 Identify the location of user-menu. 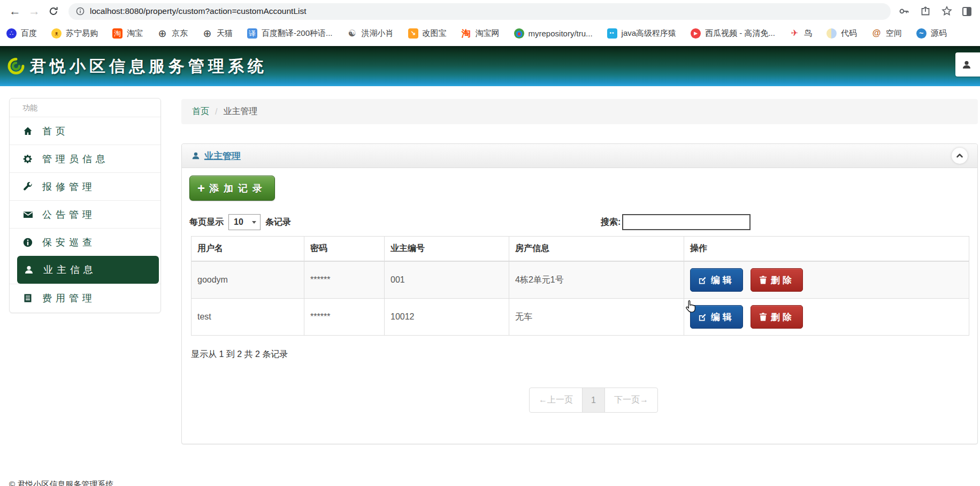
(968, 64).